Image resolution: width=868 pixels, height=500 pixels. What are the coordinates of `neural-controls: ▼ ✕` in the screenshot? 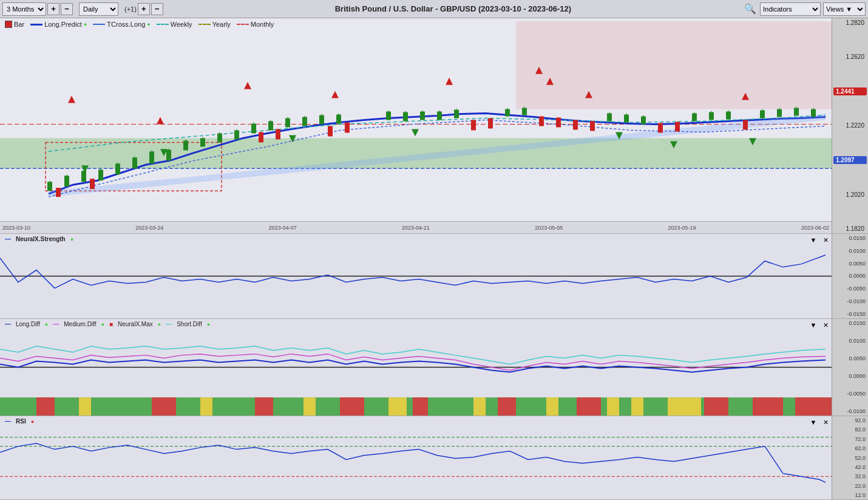 It's located at (819, 240).